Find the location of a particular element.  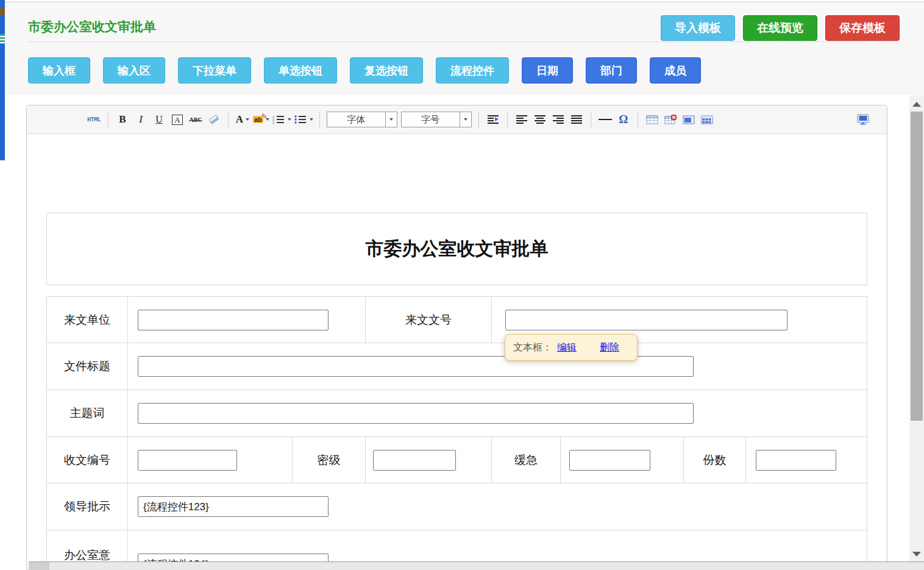

secrecy-input is located at coordinates (414, 460).